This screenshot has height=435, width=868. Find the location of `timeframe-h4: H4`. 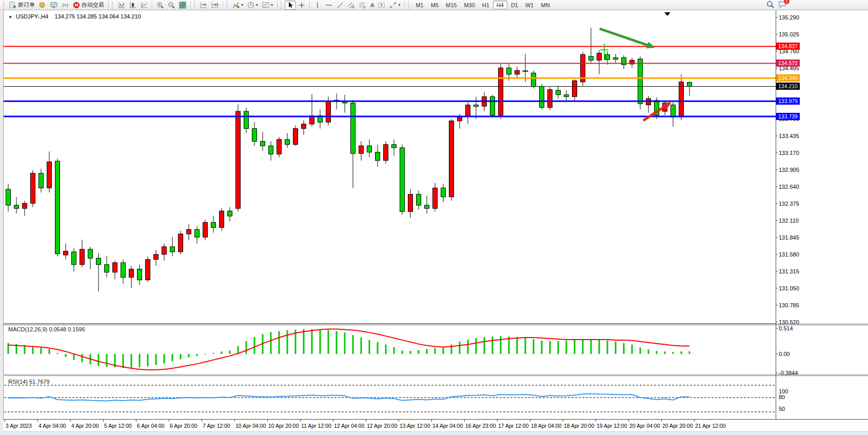

timeframe-h4: H4 is located at coordinates (500, 5).